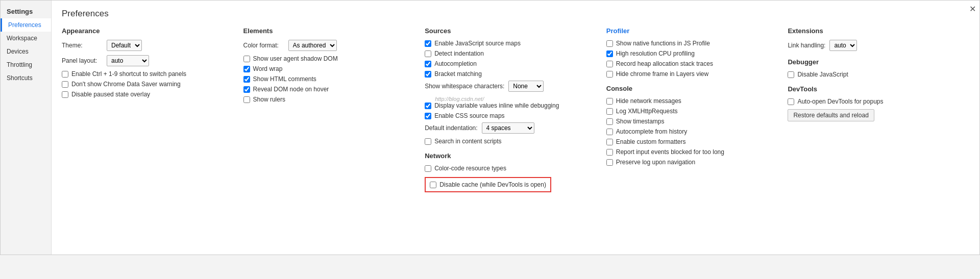 This screenshot has height=279, width=980. Describe the element at coordinates (428, 168) in the screenshot. I see `color-code-checkbox` at that location.